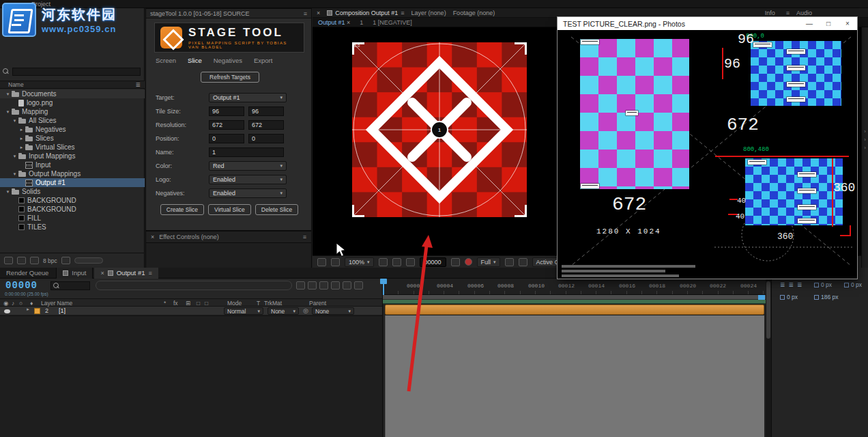 This screenshot has width=868, height=437. Describe the element at coordinates (166, 60) in the screenshot. I see `tab-screen: Screen` at that location.